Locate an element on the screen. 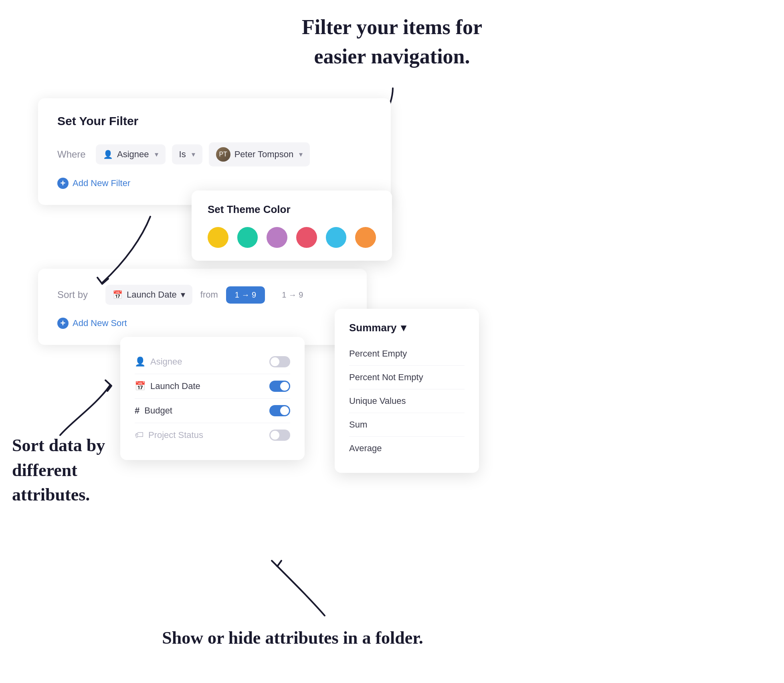  from-label: from is located at coordinates (209, 295).